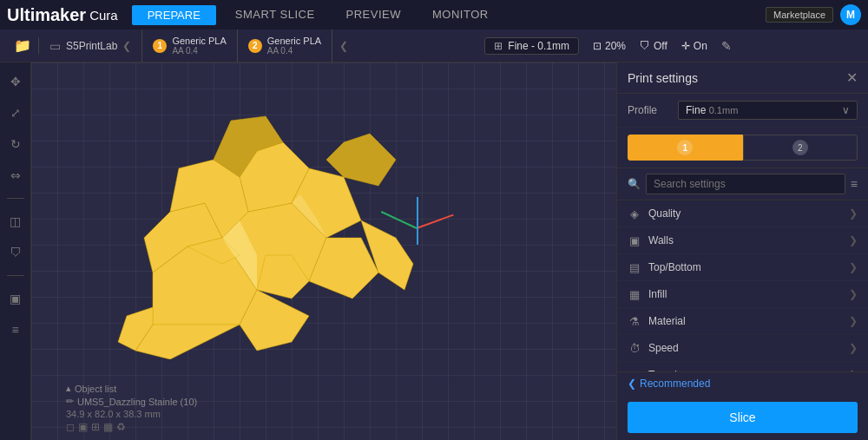  What do you see at coordinates (743, 184) in the screenshot?
I see `search-bar: 🔍 ≡` at bounding box center [743, 184].